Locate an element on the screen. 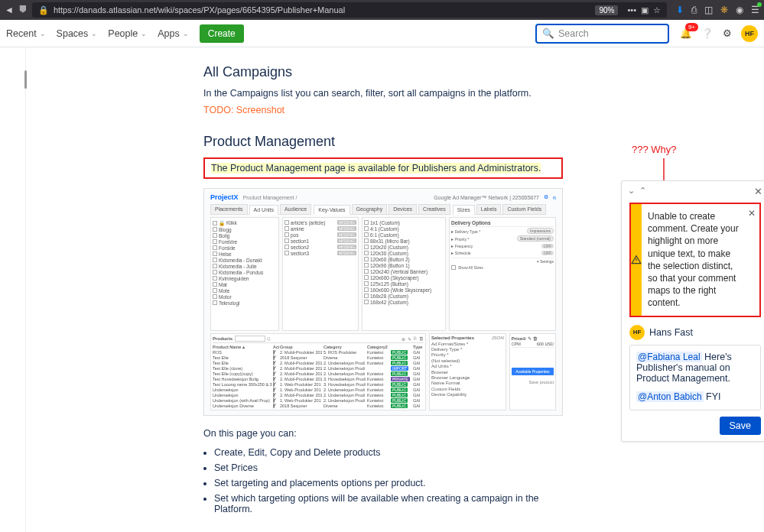 This screenshot has width=764, height=532. shield-icon: ⛊ is located at coordinates (23, 10).